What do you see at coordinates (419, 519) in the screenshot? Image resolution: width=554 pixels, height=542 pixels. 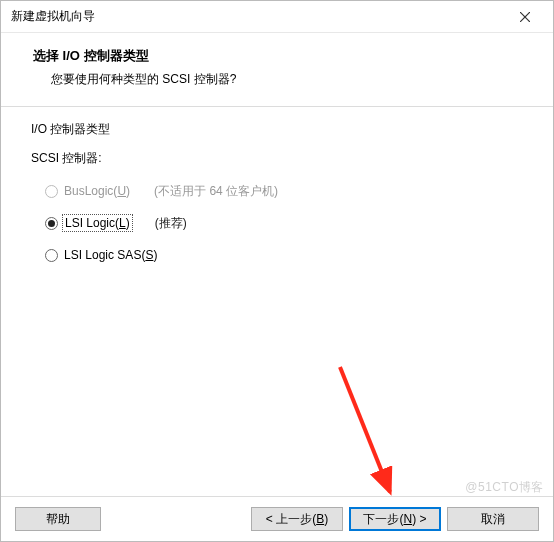 I see `label-text: ) >` at bounding box center [419, 519].